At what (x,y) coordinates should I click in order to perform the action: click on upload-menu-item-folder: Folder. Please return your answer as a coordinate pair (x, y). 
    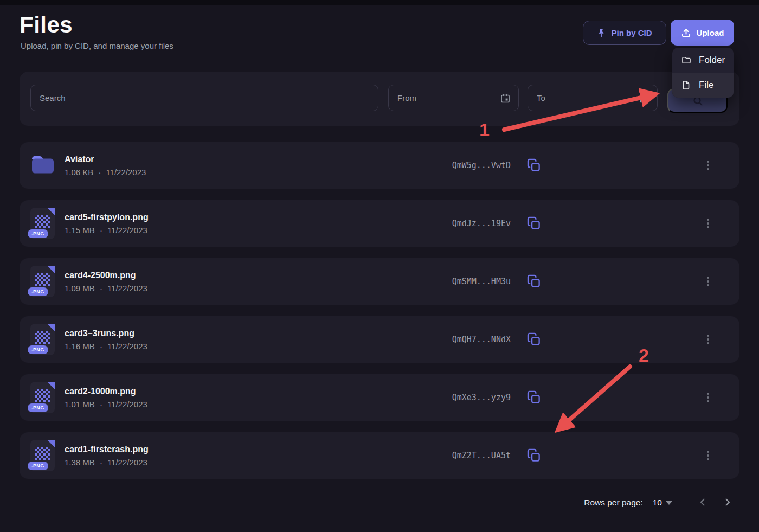
    Looking at the image, I should click on (703, 60).